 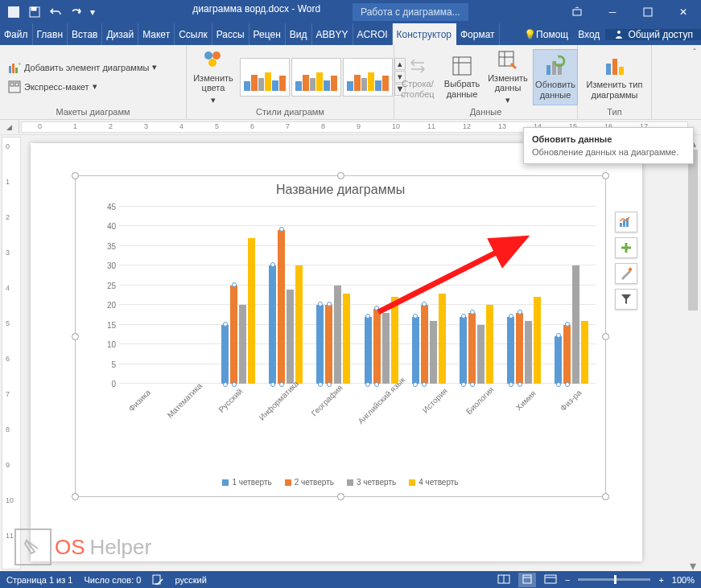 I want to click on zoom-in-icon: +, so click(x=661, y=580).